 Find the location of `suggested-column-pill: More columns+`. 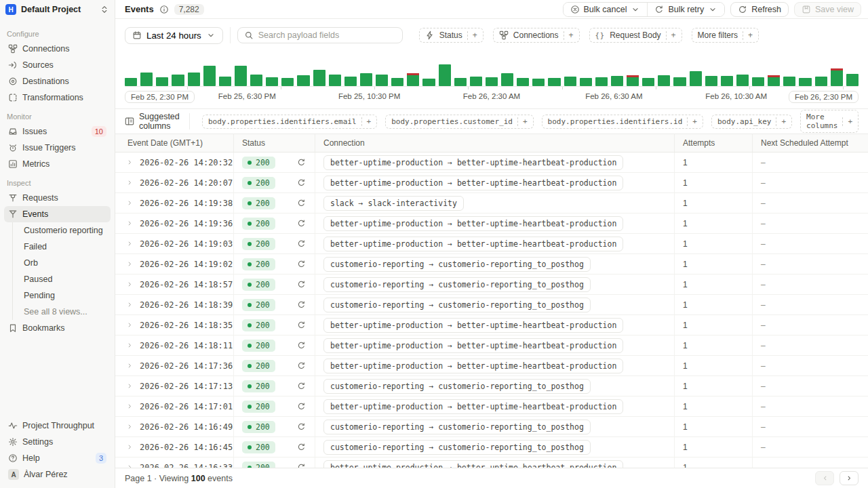

suggested-column-pill: More columns+ is located at coordinates (829, 121).